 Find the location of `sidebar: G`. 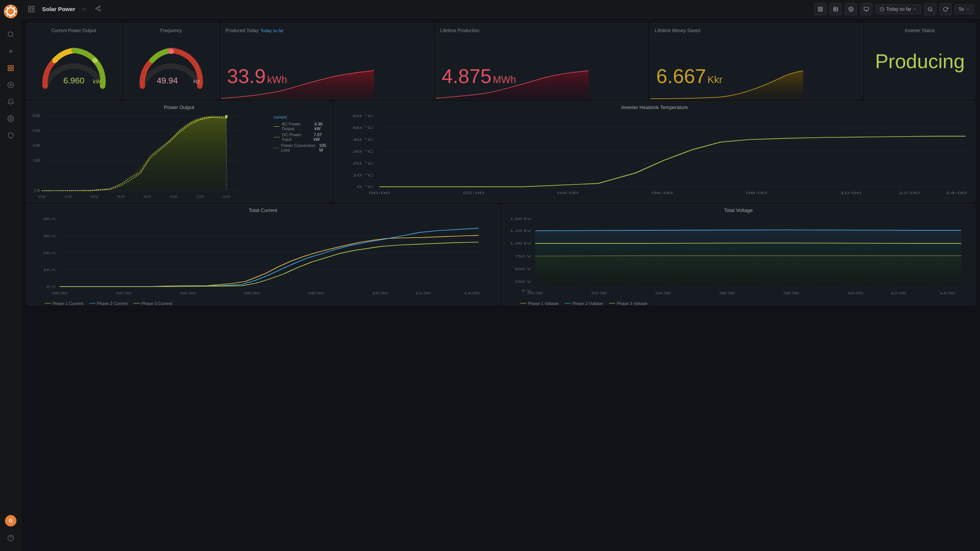

sidebar: G is located at coordinates (11, 276).